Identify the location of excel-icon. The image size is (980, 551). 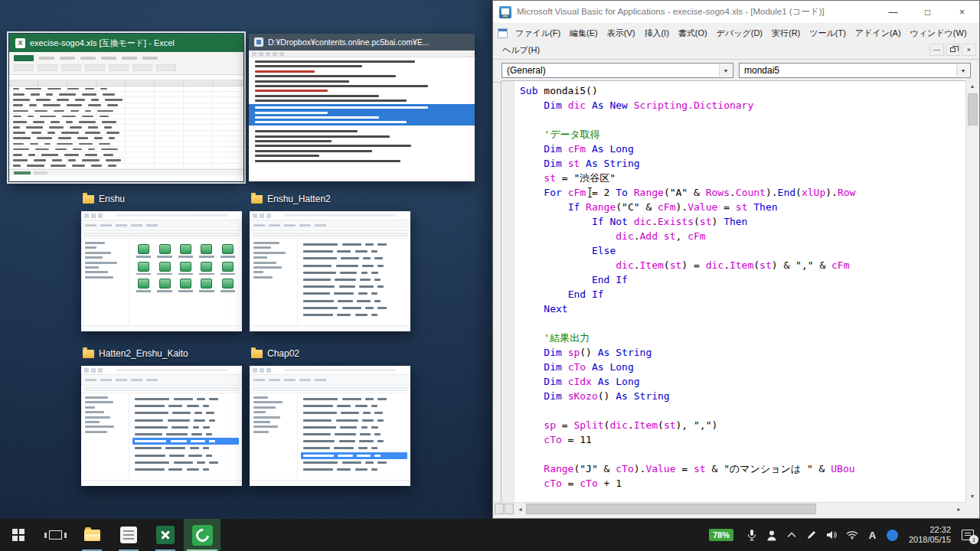
(165, 535).